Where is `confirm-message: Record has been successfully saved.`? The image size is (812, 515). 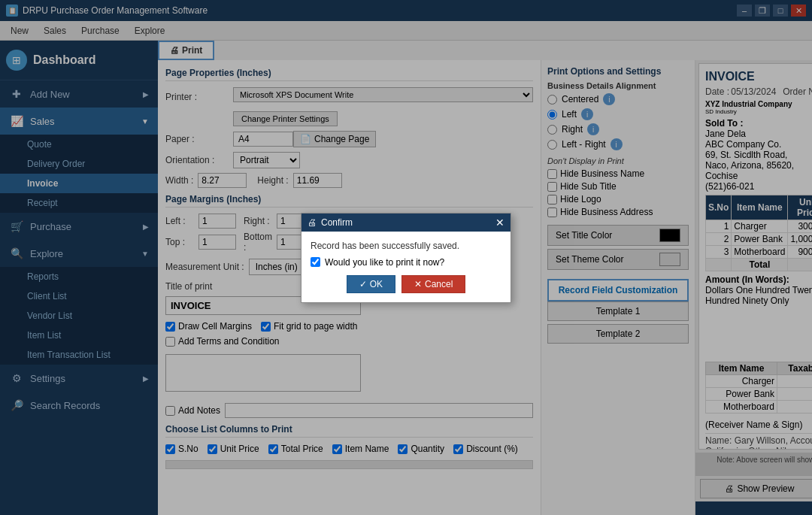
confirm-message: Record has been successfully saved. is located at coordinates (406, 246).